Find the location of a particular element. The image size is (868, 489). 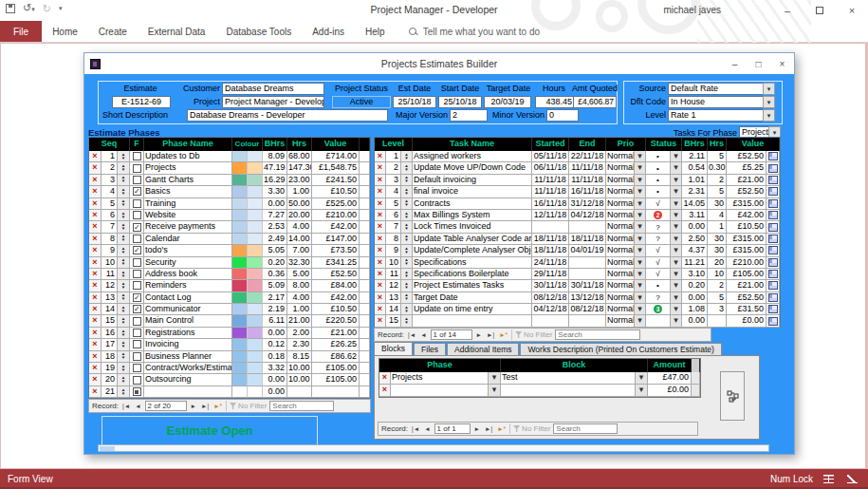

task-started-cell is located at coordinates (550, 227).